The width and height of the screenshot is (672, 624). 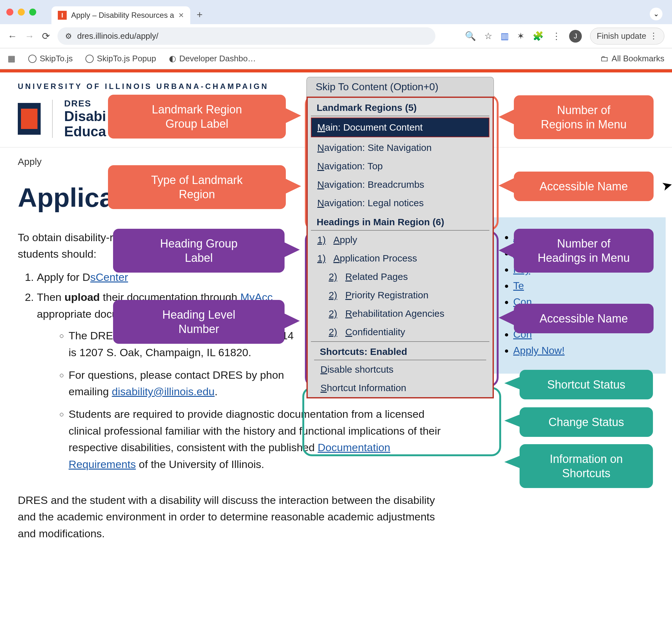 I want to click on university-name: UNIVERSITY OF ILLINOIS URBANA-CHAMPAIGN, so click(x=143, y=86).